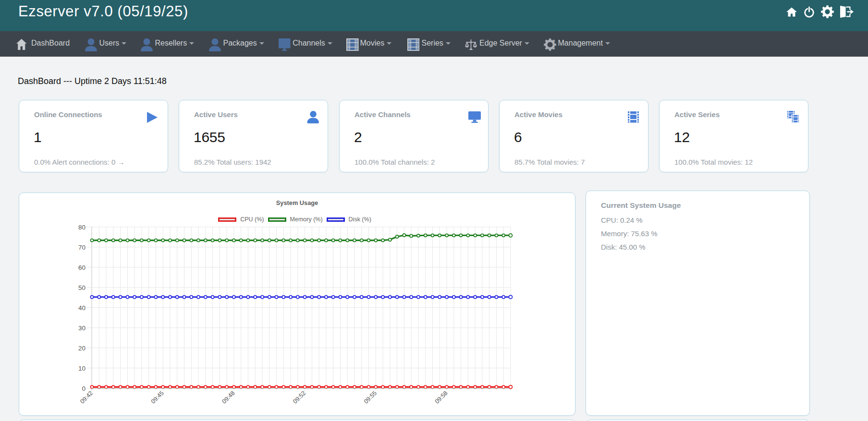 The image size is (868, 421). What do you see at coordinates (82, 268) in the screenshot?
I see `svg-text: 60` at bounding box center [82, 268].